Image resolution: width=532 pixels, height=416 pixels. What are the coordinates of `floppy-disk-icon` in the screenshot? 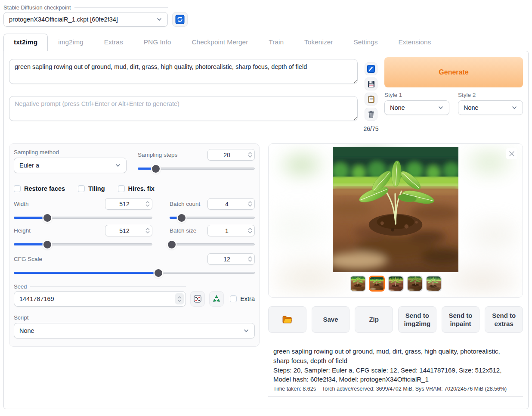 It's located at (371, 84).